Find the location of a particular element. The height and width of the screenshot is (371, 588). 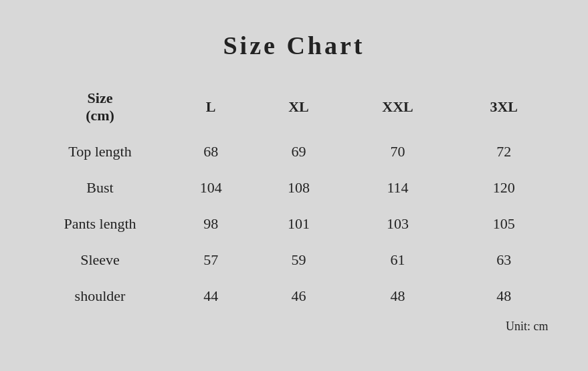

cell-pants-length-xl: 101 is located at coordinates (298, 224).